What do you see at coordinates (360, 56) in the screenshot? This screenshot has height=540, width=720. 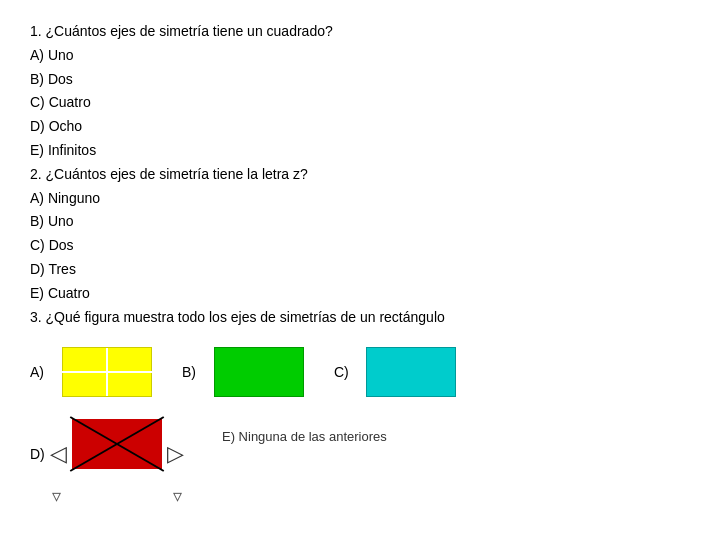 I see `q1-answer-a: A) Uno` at bounding box center [360, 56].